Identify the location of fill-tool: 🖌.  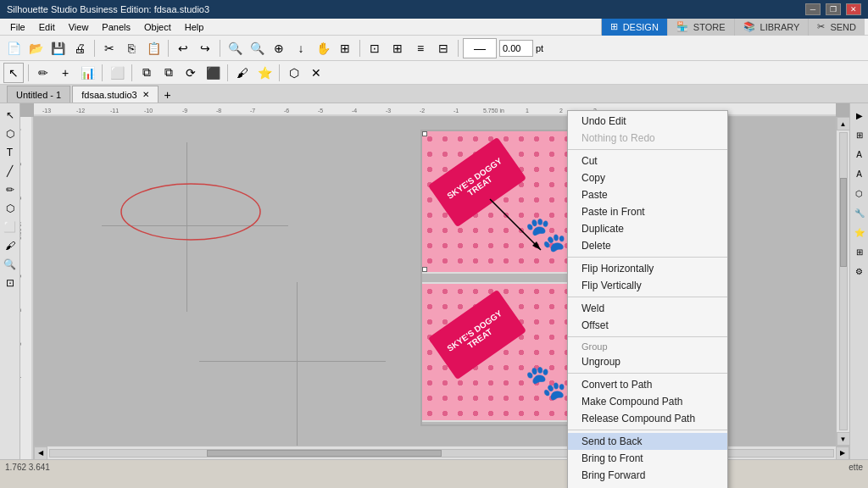
(10, 246).